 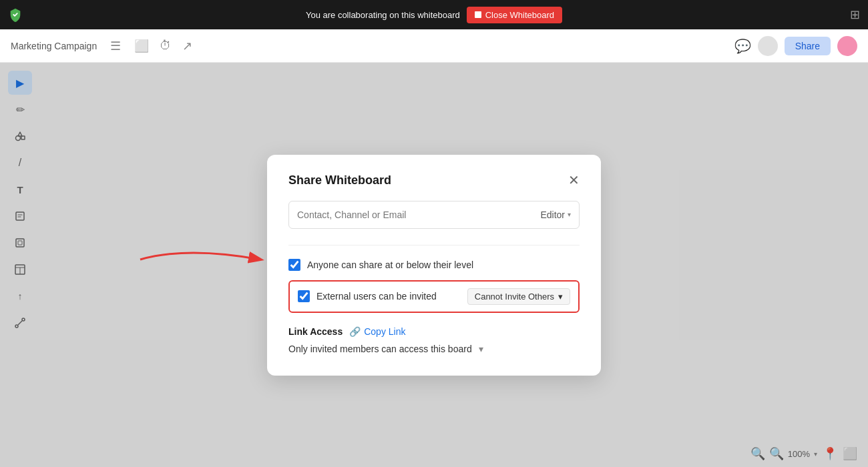 I want to click on external-users-checkbox, so click(x=304, y=296).